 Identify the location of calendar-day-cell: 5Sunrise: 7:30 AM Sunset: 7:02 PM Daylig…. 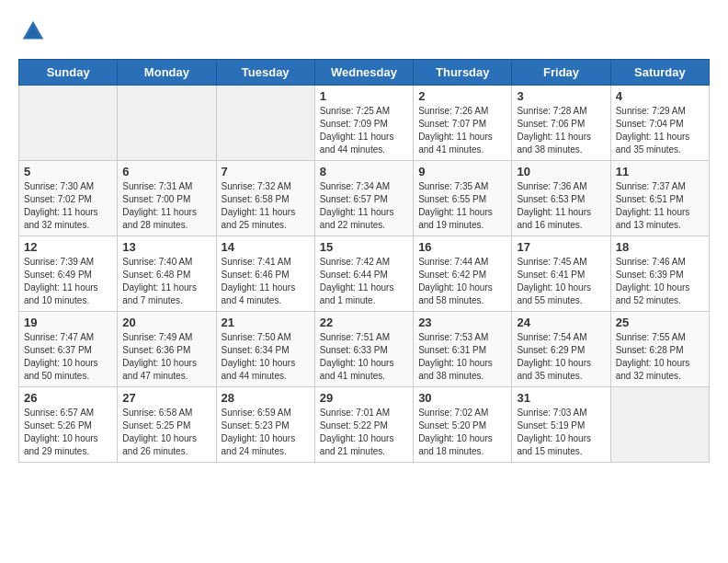
(68, 199).